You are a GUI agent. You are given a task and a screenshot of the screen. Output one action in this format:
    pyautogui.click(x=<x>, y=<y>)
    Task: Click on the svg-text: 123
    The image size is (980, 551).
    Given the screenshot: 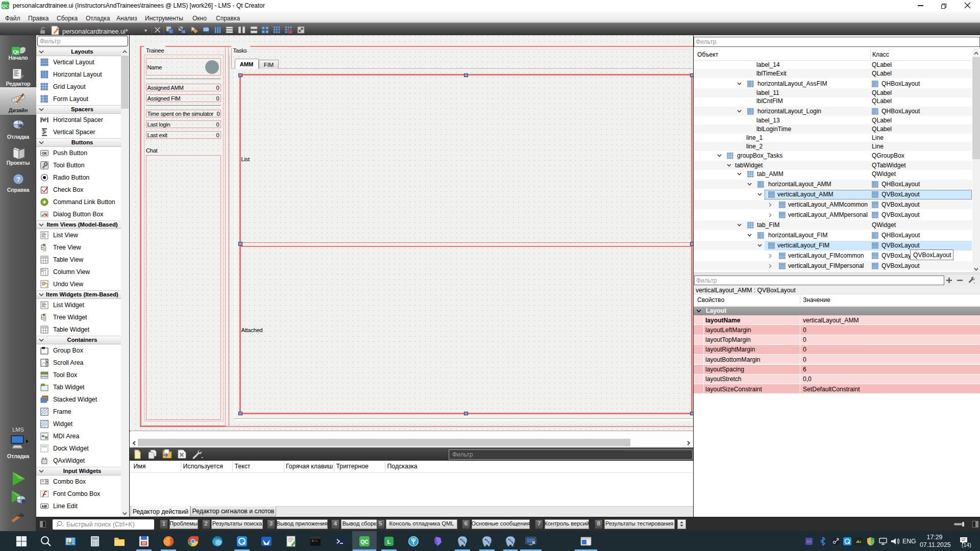 What is the action you would take?
    pyautogui.click(x=206, y=30)
    